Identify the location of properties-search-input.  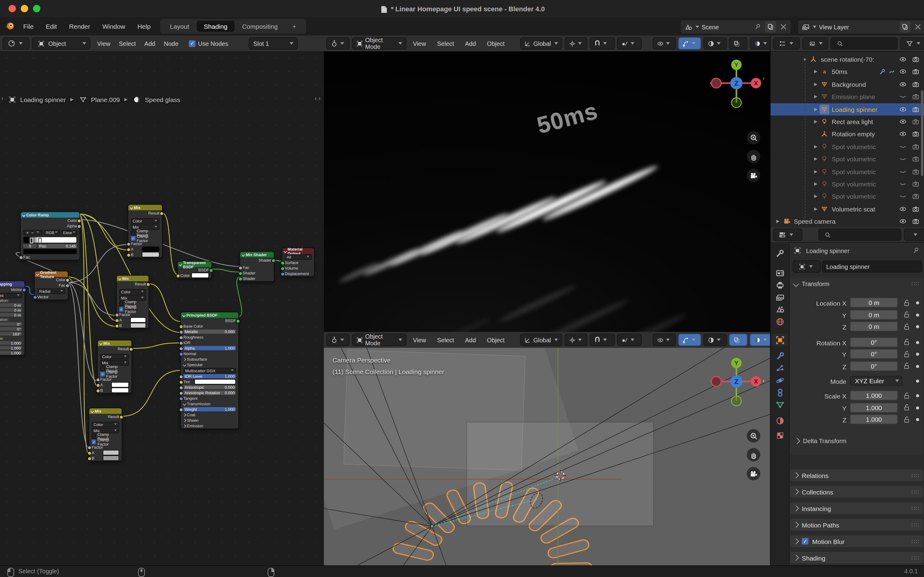
(860, 235).